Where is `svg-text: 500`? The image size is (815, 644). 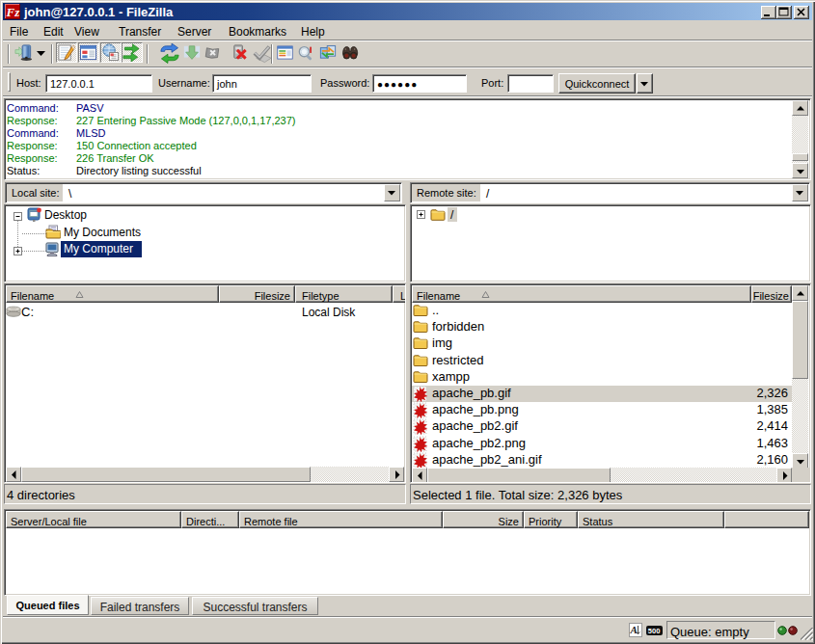
svg-text: 500 is located at coordinates (654, 631).